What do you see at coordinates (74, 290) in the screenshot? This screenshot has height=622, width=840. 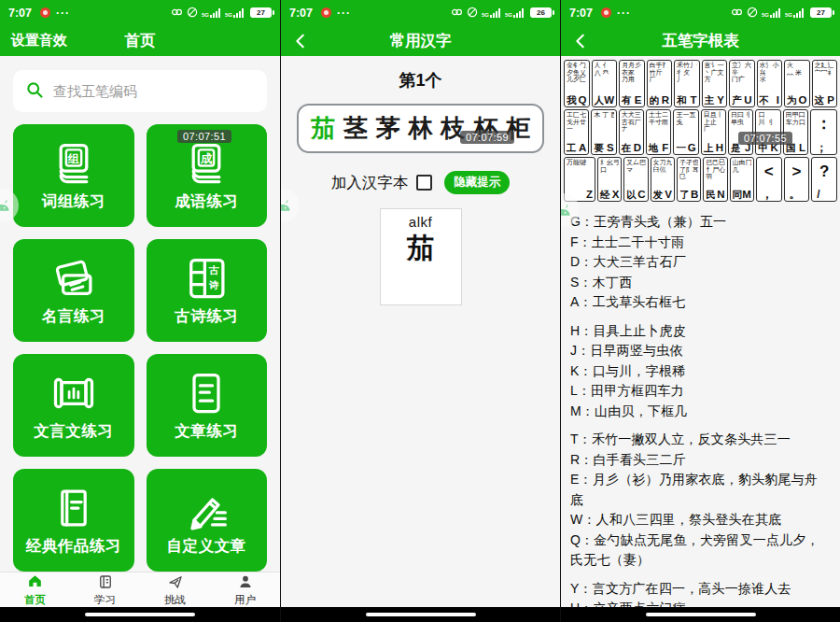 I see `practice-tile: 名言练习` at bounding box center [74, 290].